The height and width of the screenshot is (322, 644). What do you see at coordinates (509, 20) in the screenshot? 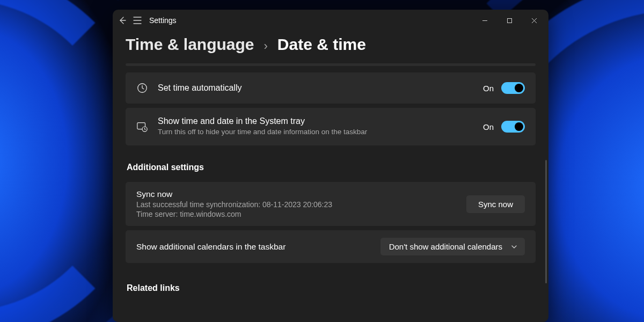
I see `maximize-button` at bounding box center [509, 20].